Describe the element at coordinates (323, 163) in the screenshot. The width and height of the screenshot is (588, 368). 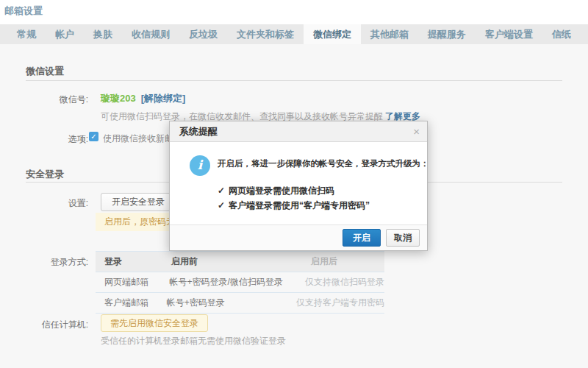
I see `dialog-message: 开启后，将进一步保障你的帐号安全，登录方式升级为：` at that location.